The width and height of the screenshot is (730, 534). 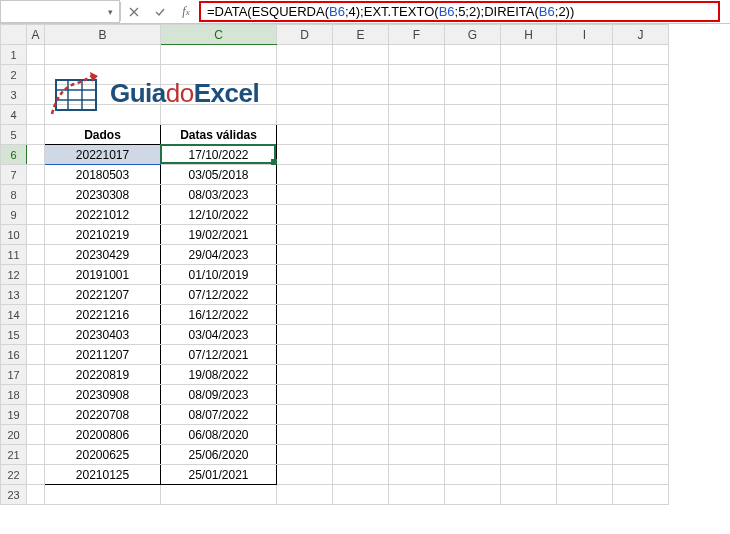 I want to click on cell-I9, so click(x=585, y=215).